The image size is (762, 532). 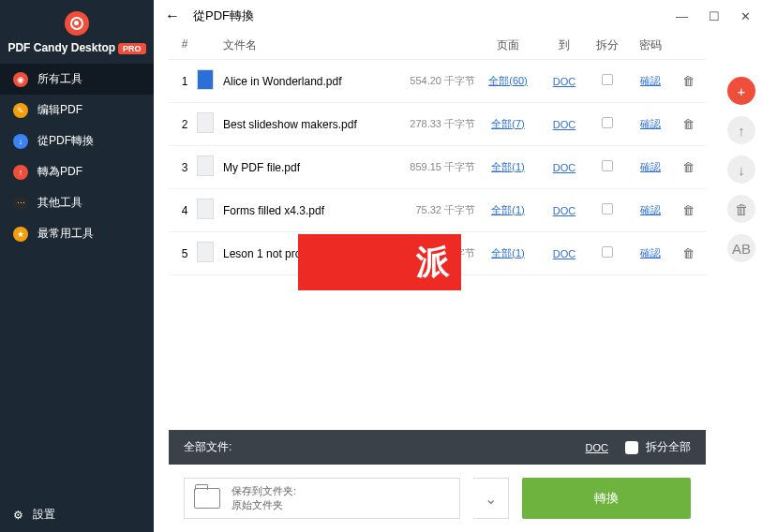 What do you see at coordinates (77, 202) in the screenshot?
I see `nav-other-tools: ⋯其他工具` at bounding box center [77, 202].